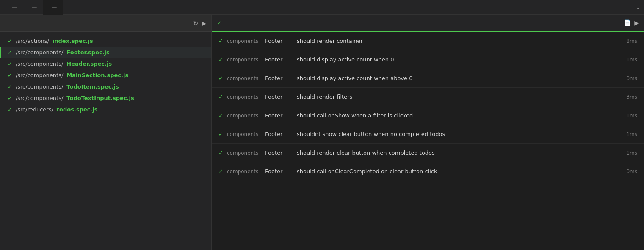 The image size is (644, 250). What do you see at coordinates (106, 53) in the screenshot?
I see `test-suite-item: ✓ /src/components/Footer.spec.js` at bounding box center [106, 53].